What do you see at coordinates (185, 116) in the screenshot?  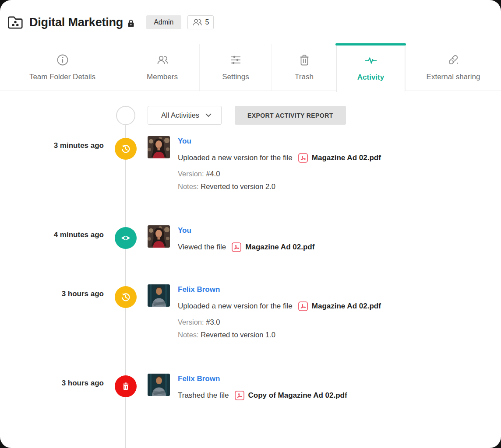 I see `activity-filter-dropdown: All Activities` at bounding box center [185, 116].